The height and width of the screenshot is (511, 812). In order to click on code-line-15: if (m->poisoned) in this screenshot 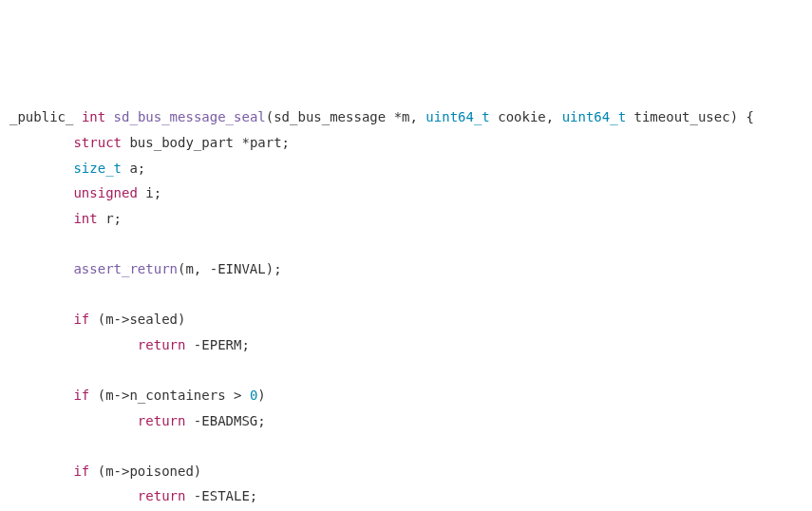, I will do `click(406, 471)`.